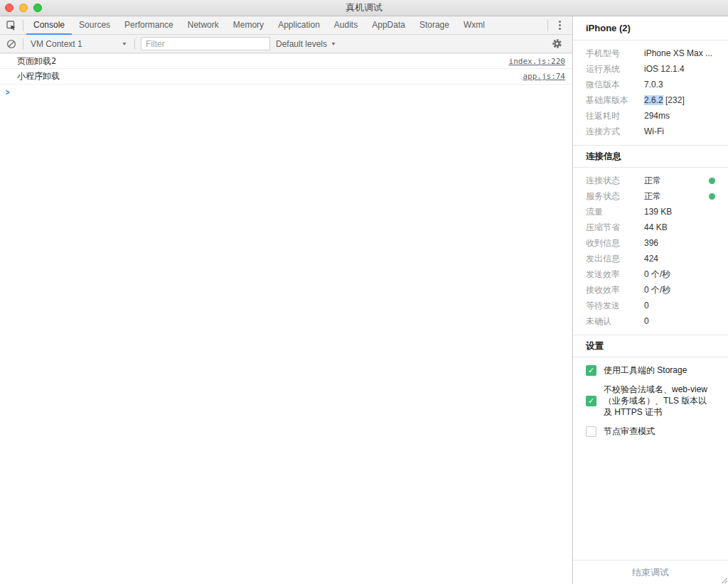  Describe the element at coordinates (388, 26) in the screenshot. I see `tab-appdata: AppData` at that location.